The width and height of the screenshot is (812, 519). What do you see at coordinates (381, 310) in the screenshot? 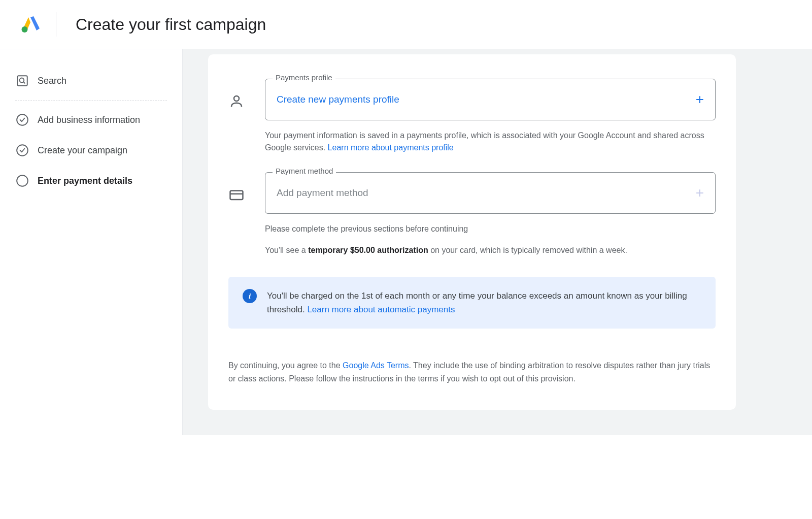
I see `automatic-payments-link: Learn more about automatic payments` at bounding box center [381, 310].